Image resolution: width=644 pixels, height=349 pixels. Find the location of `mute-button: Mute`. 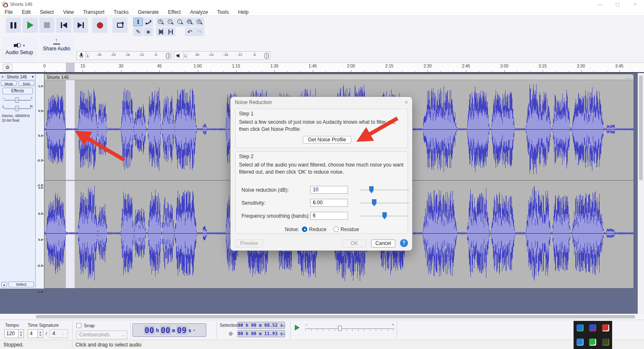

mute-button: Mute is located at coordinates (9, 83).